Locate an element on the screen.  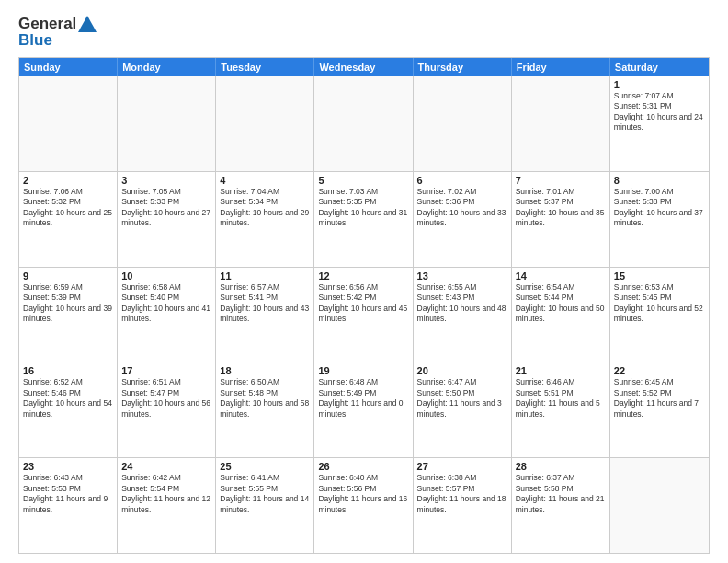
day-info: Sunrise: 6:42 AM Sunset: 5:54 PM Dayligh… is located at coordinates (166, 494).